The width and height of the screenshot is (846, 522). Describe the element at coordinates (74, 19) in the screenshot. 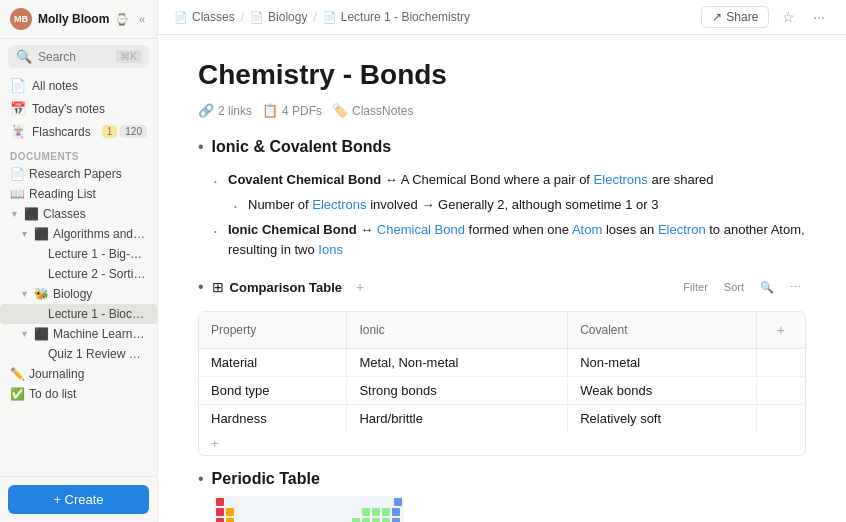

I see `username: Molly Bloom` at that location.